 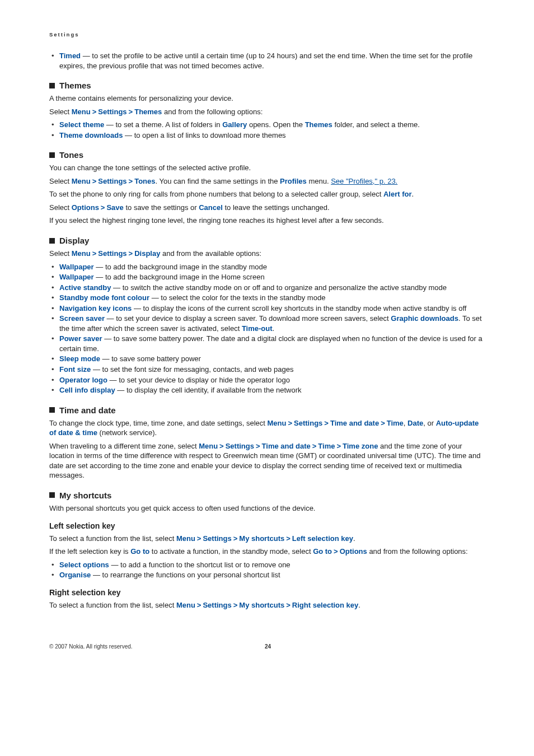 What do you see at coordinates (87, 410) in the screenshot?
I see `heading-text: Time and date` at bounding box center [87, 410].